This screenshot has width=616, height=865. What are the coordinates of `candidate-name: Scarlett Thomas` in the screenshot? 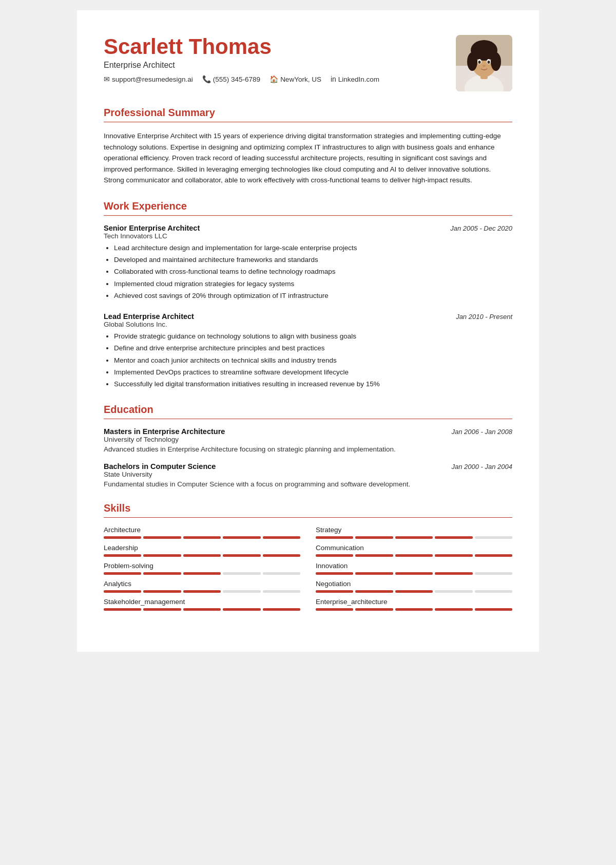 It's located at (280, 47).